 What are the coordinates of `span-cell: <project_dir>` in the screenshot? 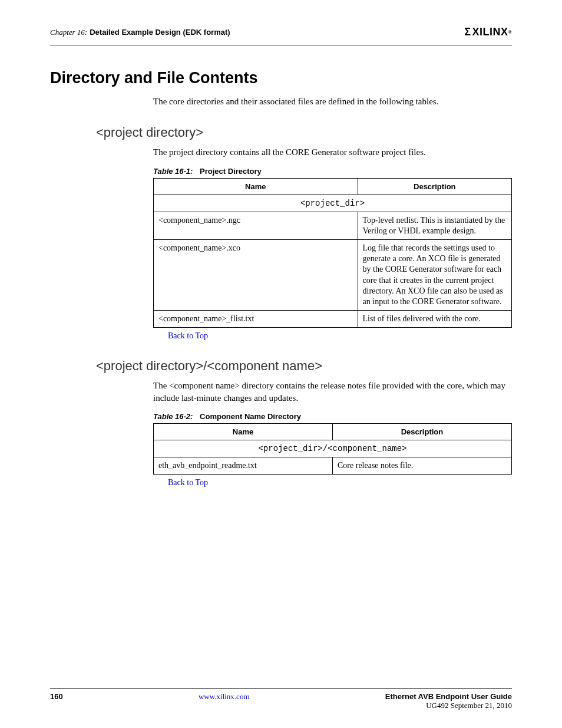 It's located at (333, 203).